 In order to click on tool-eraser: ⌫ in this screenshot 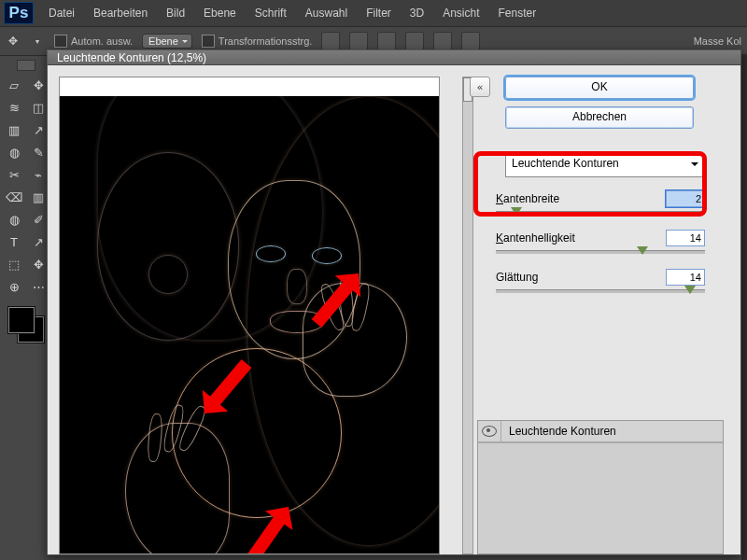, I will do `click(14, 197)`.